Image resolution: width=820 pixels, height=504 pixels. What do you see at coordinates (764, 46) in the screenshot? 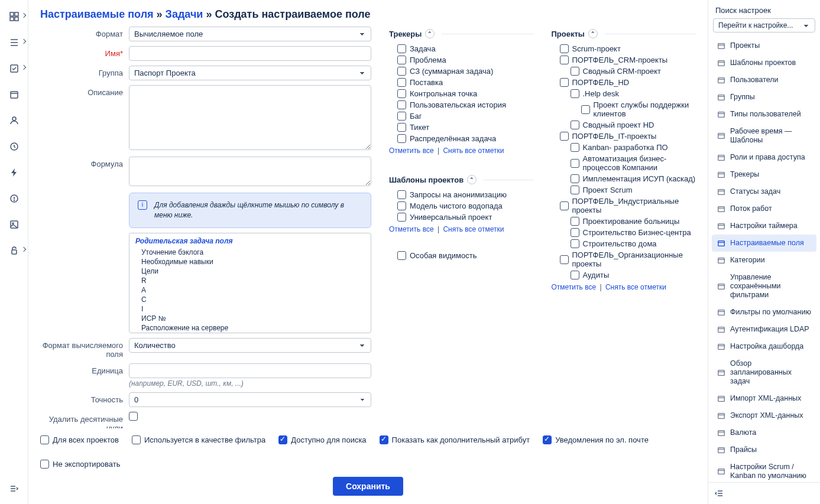
I see `settings-nav-item: Проекты` at bounding box center [764, 46].